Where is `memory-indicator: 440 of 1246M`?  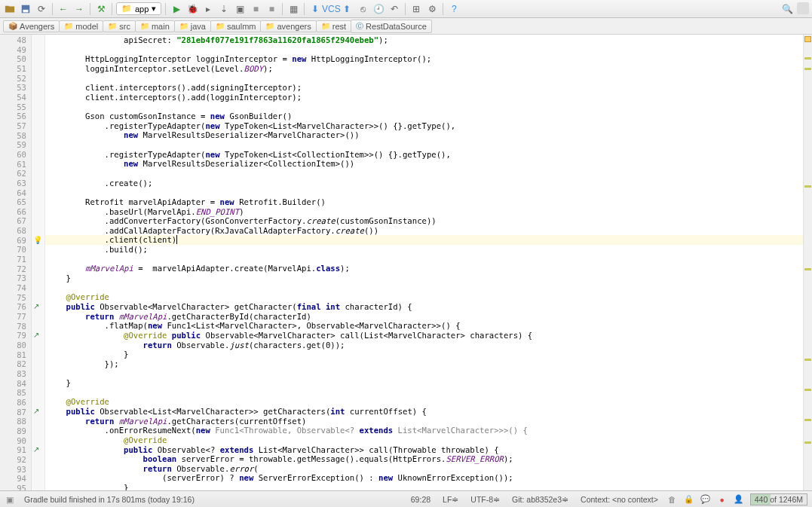 memory-indicator: 440 of 1246M is located at coordinates (779, 499).